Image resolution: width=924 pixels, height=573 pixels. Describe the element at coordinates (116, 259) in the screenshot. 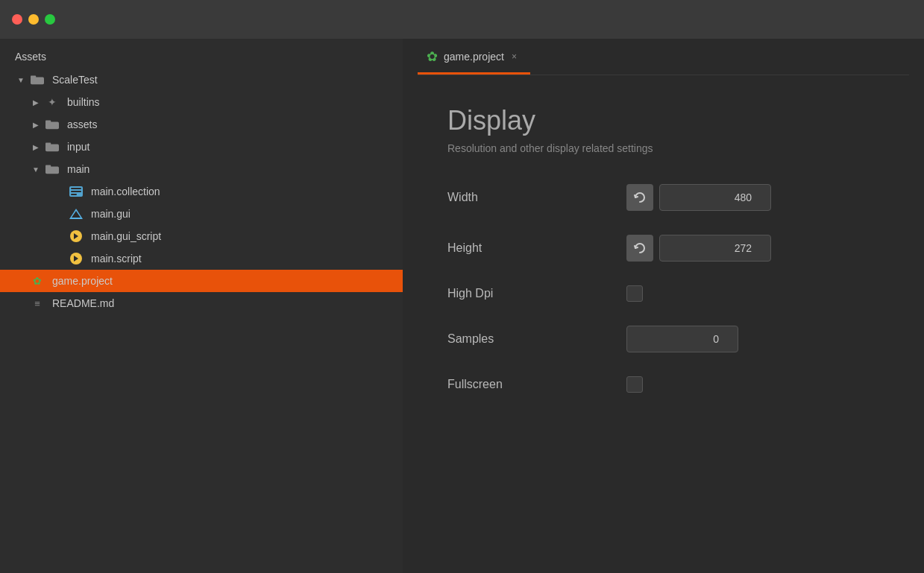

I see `main-script-label: main.script` at that location.